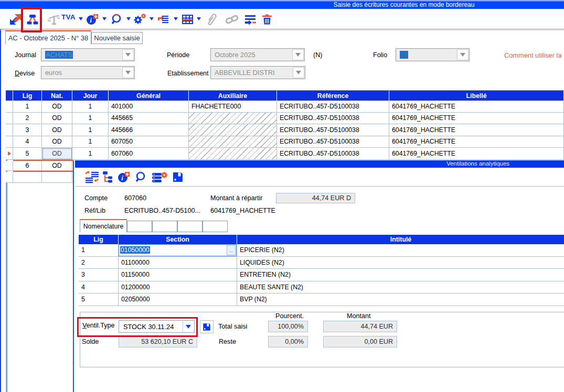 This screenshot has width=564, height=392. Describe the element at coordinates (207, 327) in the screenshot. I see `save-ventilation-button` at that location.